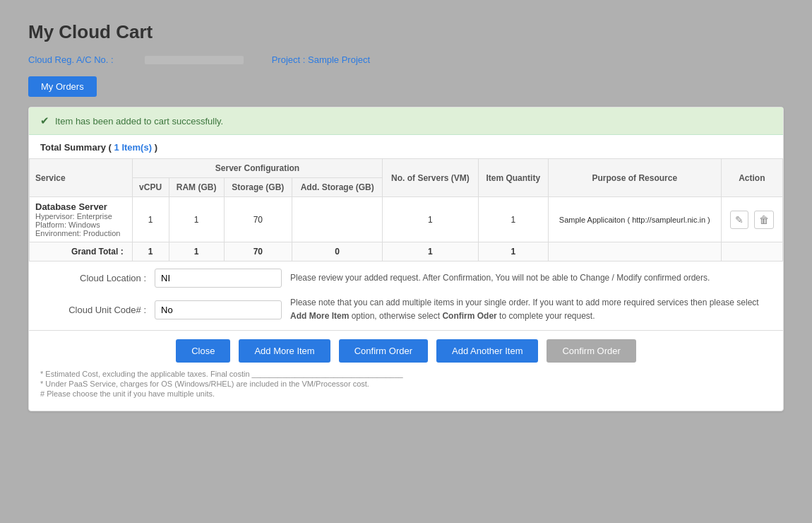  I want to click on add-another-item-button: Add Another Item, so click(487, 351).